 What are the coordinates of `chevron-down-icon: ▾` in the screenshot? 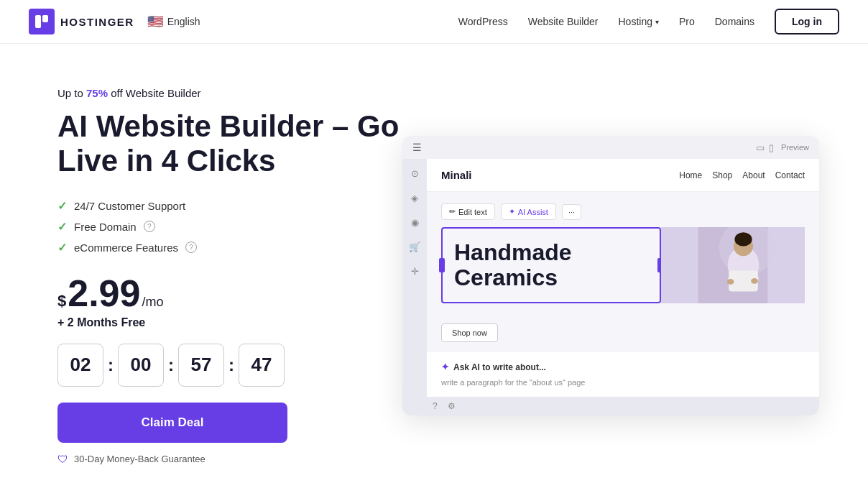 It's located at (657, 22).